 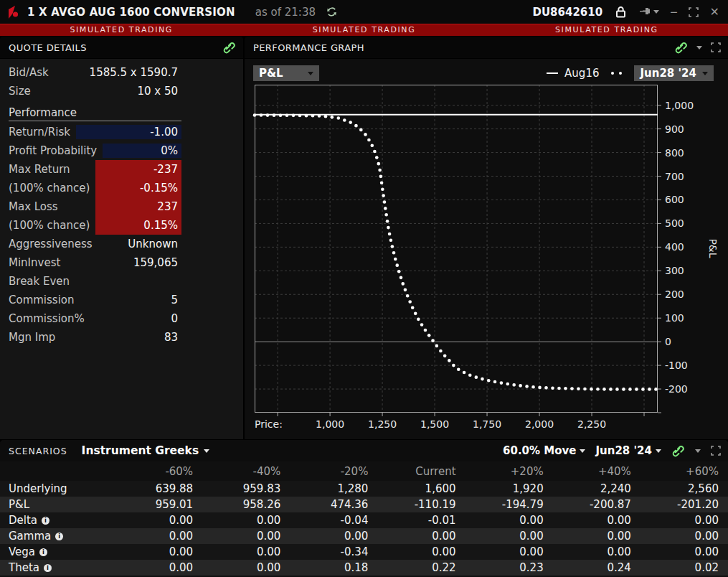 What do you see at coordinates (49, 216) in the screenshot?
I see `quote-row-label: Max Loss(100% chance)` at bounding box center [49, 216].